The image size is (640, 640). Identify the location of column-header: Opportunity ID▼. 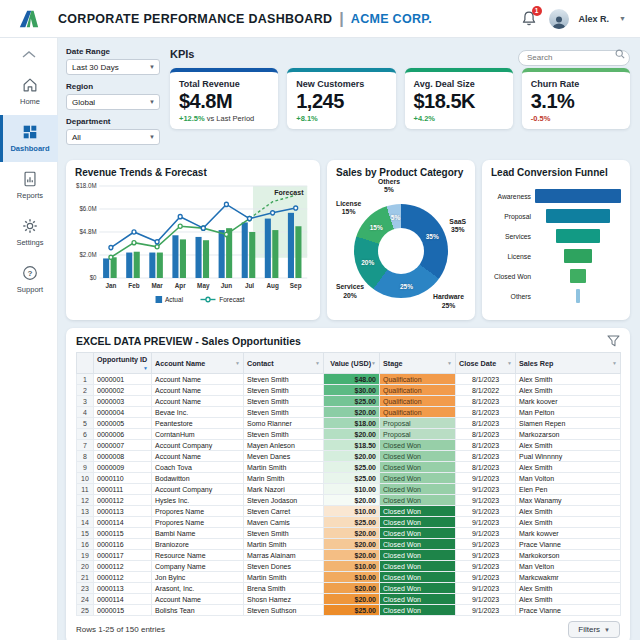
(123, 364).